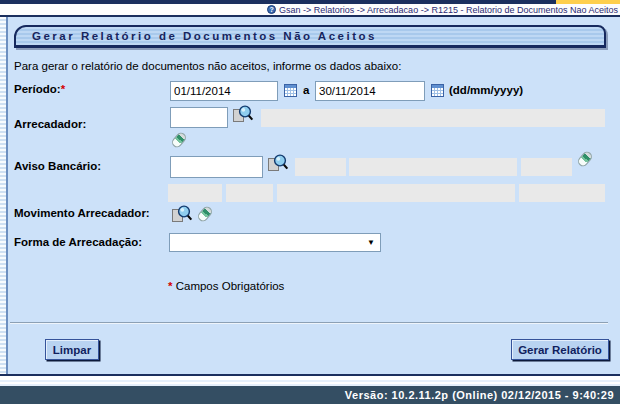 Image resolution: width=620 pixels, height=404 pixels. Describe the element at coordinates (226, 286) in the screenshot. I see `required-fields-note: * Campos Obrigatórios` at that location.